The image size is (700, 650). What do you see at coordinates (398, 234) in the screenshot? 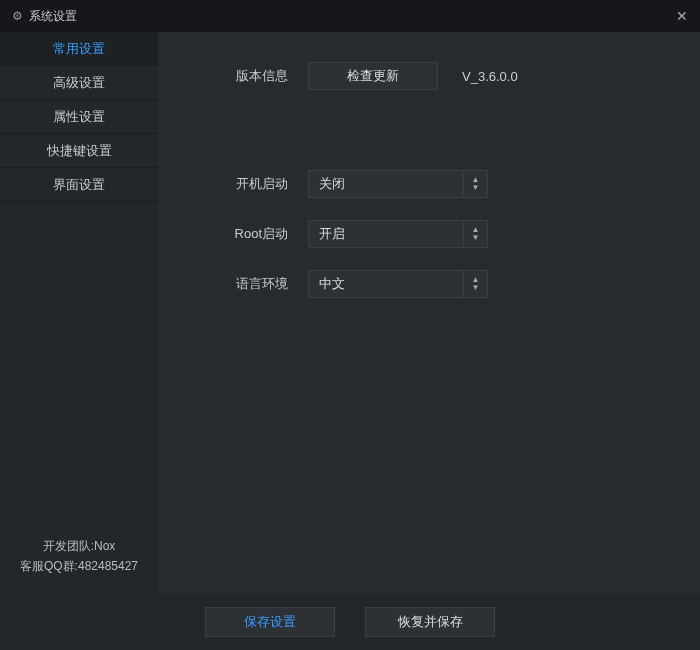
I see `root-dropdown: 开启 ▲▼` at bounding box center [398, 234].